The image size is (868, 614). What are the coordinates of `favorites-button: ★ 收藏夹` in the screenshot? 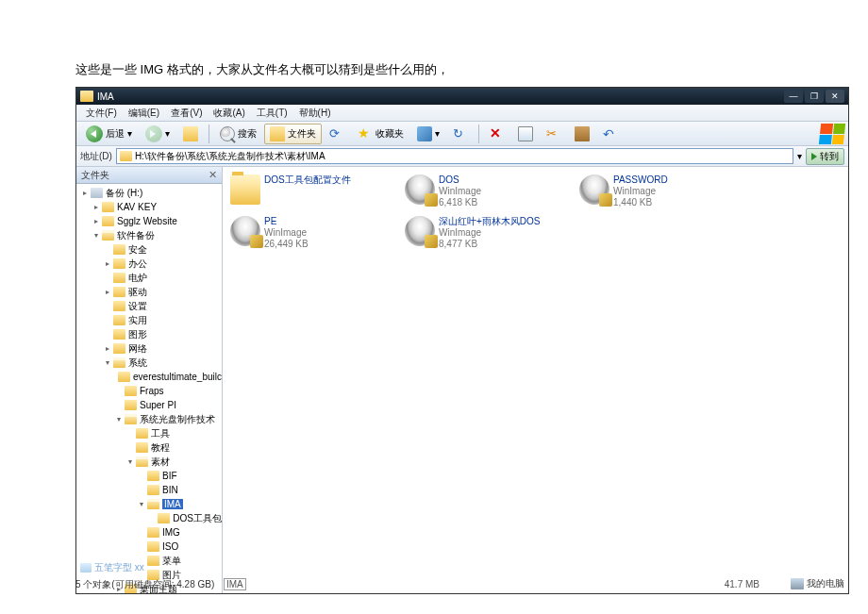 It's located at (381, 134).